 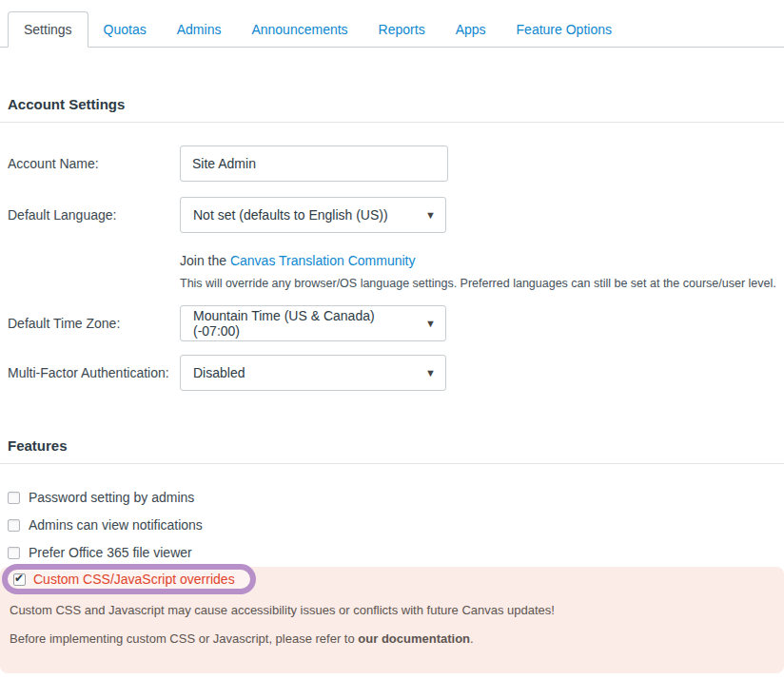 I want to click on admin-notifications-label: Admins can view notifications, so click(x=116, y=525).